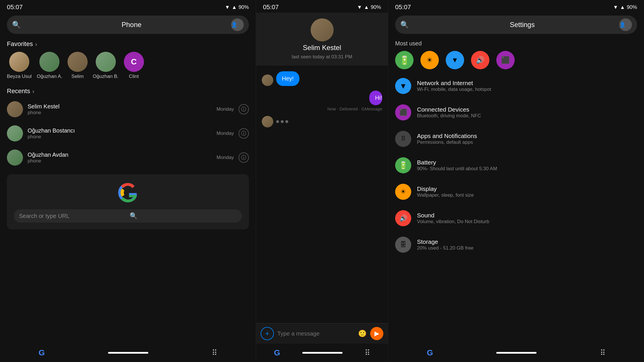 The image size is (644, 362). I want to click on phone-time: 05:07, so click(15, 7).